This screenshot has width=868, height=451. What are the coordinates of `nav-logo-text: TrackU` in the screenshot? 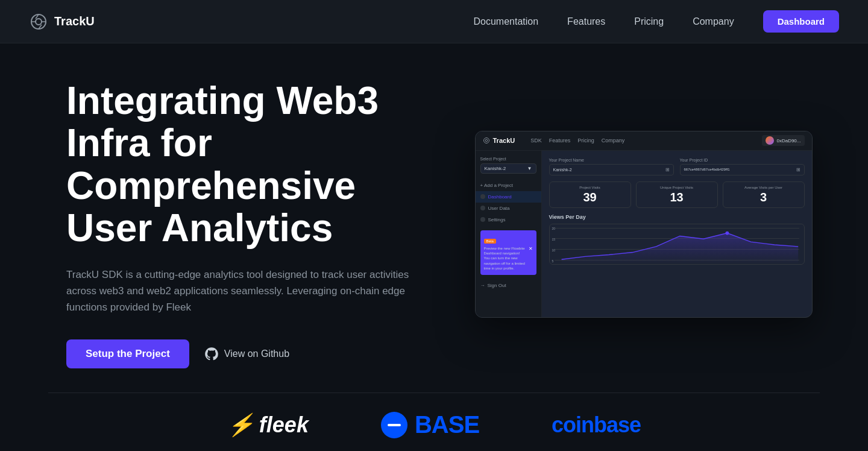 It's located at (75, 22).